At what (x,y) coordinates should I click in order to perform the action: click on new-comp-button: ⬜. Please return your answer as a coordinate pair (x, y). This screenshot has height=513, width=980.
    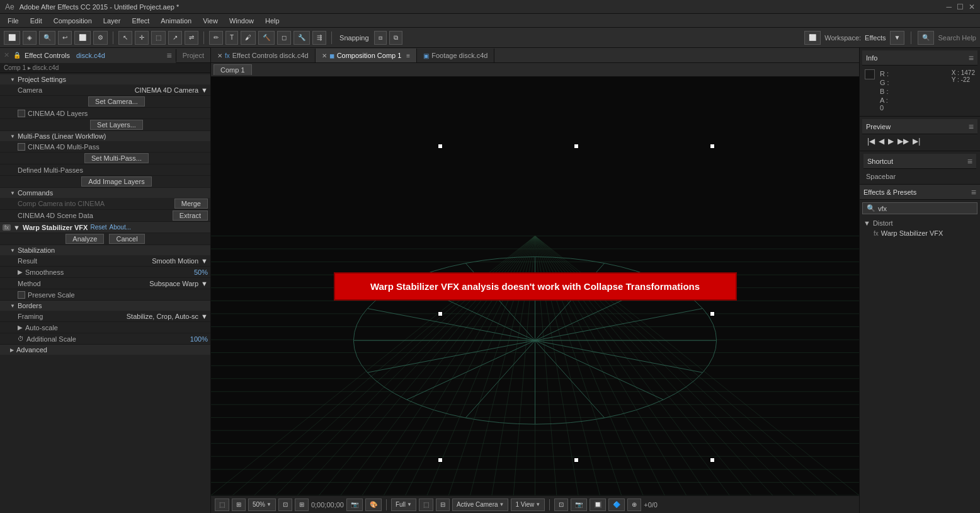
    Looking at the image, I should click on (12, 38).